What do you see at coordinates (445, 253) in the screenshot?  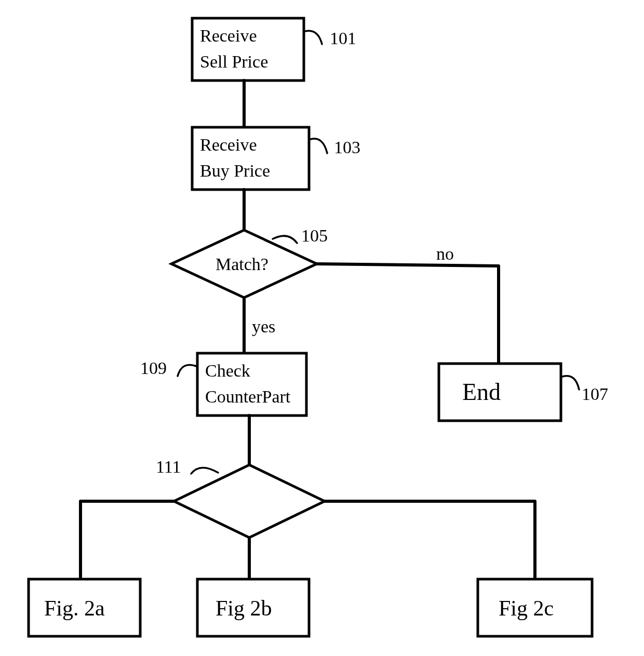 I see `label-no: no` at bounding box center [445, 253].